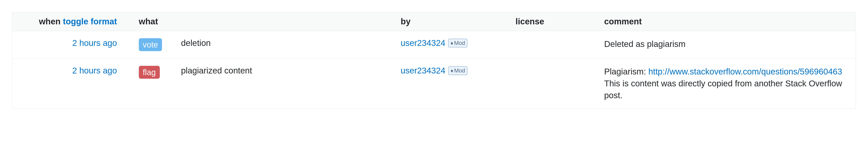  I want to click on action-badge: vote, so click(150, 45).